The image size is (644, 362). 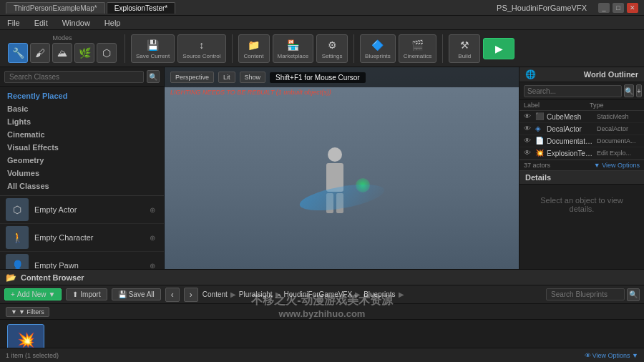 What do you see at coordinates (62, 53) in the screenshot?
I see `landscape-mode-icon: ⛰` at bounding box center [62, 53].